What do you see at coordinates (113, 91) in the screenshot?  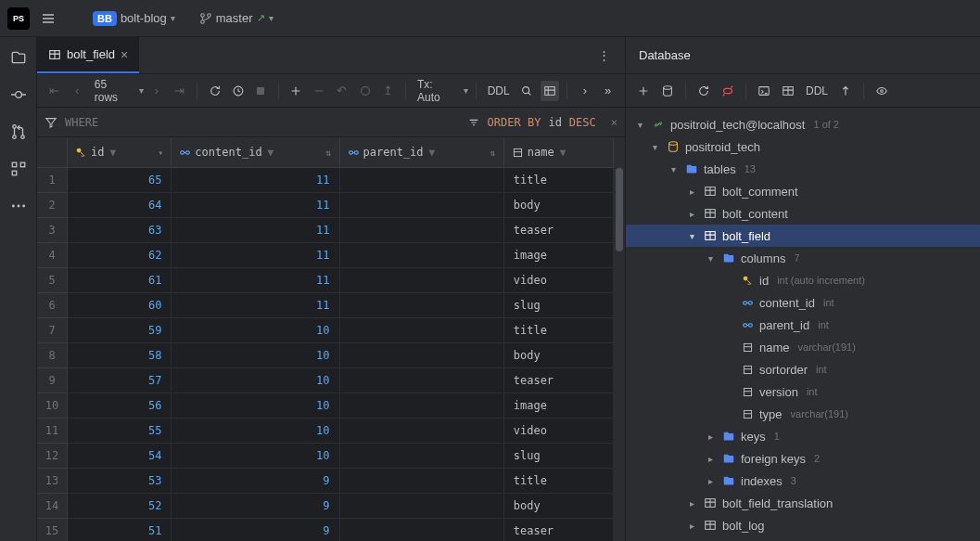 I see `row-count: 65 rows` at bounding box center [113, 91].